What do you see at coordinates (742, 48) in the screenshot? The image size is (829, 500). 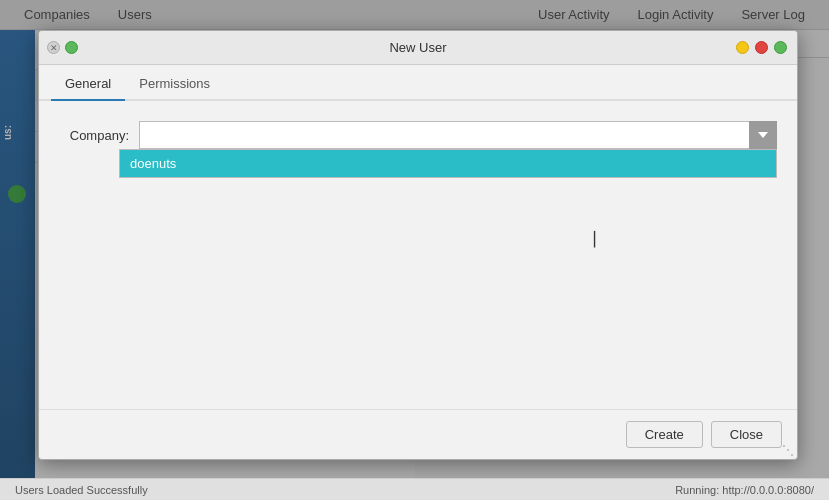 I see `traffic-light-yellow` at bounding box center [742, 48].